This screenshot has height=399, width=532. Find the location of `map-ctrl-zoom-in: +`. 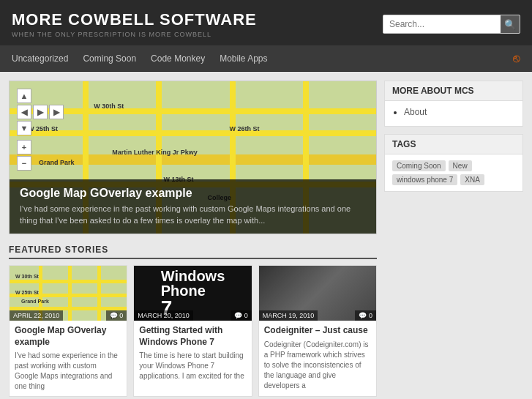

map-ctrl-zoom-in: + is located at coordinates (24, 147).